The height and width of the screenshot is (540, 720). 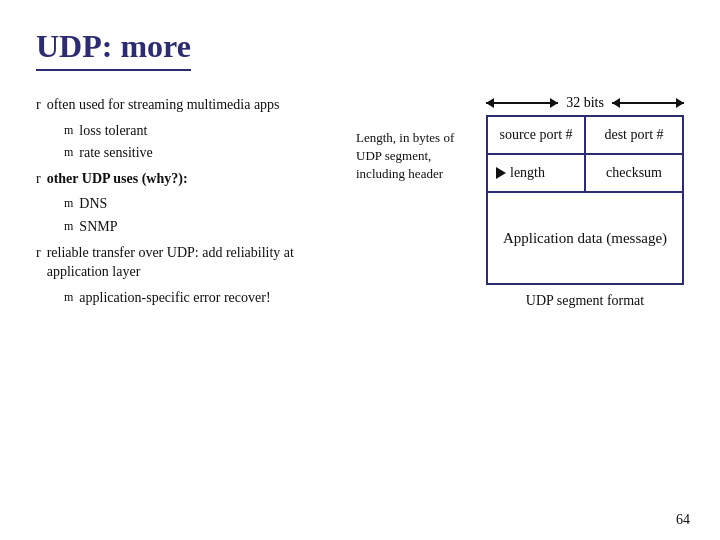 What do you see at coordinates (585, 238) in the screenshot?
I see `udp-row-3: Application data (message)` at bounding box center [585, 238].